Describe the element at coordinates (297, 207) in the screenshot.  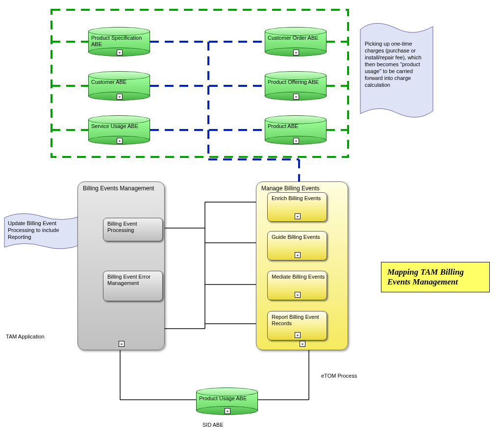
I see `box-enrich-billing-events: Enrich Billing Events +` at that location.